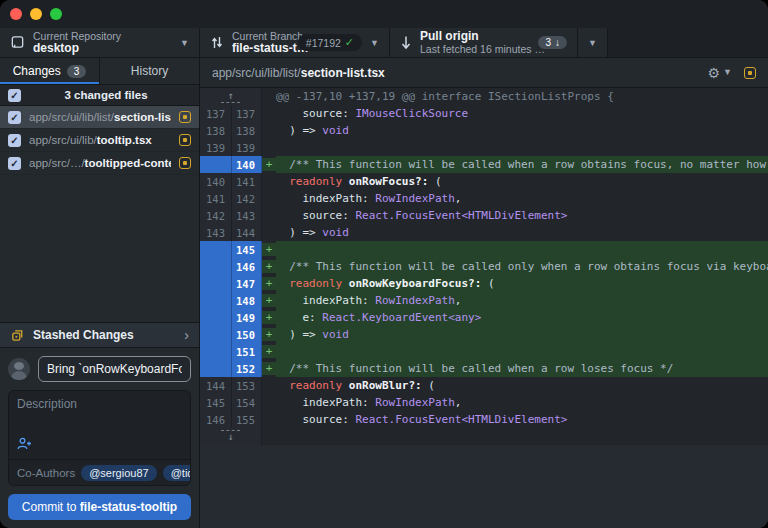 The width and height of the screenshot is (768, 528). Describe the element at coordinates (522, 164) in the screenshot. I see `diff-code: /** This function will be called when a …` at that location.